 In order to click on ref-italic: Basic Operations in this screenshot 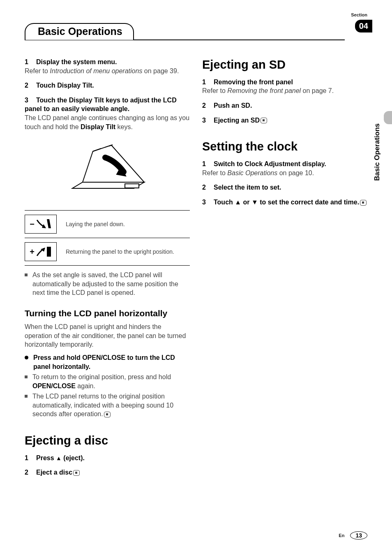, I will do `click(252, 173)`.